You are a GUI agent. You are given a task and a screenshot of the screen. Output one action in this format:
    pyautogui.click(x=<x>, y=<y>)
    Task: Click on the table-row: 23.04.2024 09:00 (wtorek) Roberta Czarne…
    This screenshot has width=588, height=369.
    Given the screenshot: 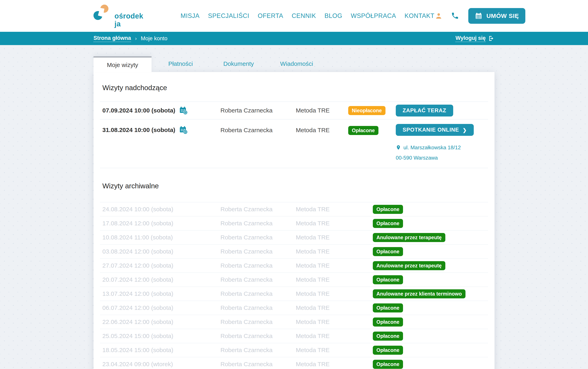 What is the action you would take?
    pyautogui.click(x=294, y=363)
    